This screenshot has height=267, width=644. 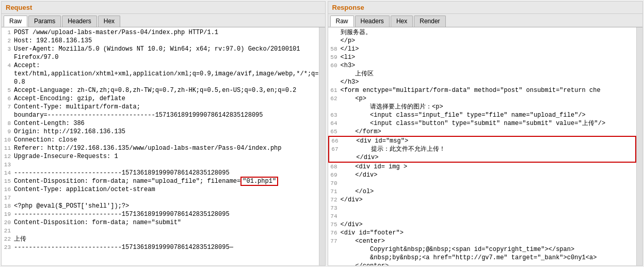 I want to click on request-line: 21, so click(x=160, y=231).